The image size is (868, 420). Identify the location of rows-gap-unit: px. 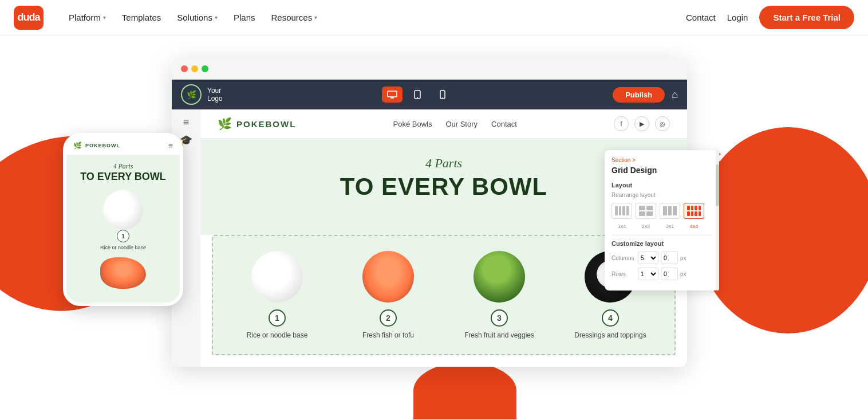
(684, 274).